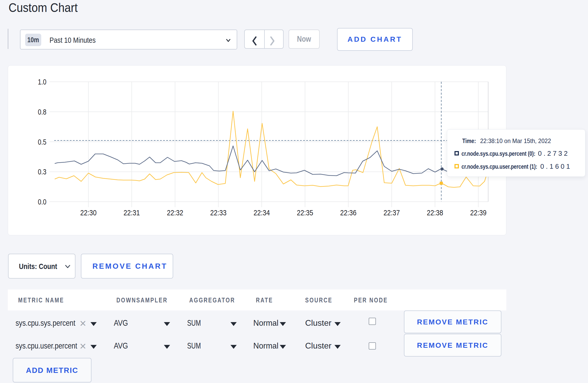 This screenshot has width=588, height=383. What do you see at coordinates (42, 112) in the screenshot?
I see `svg-text: 0.8` at bounding box center [42, 112].